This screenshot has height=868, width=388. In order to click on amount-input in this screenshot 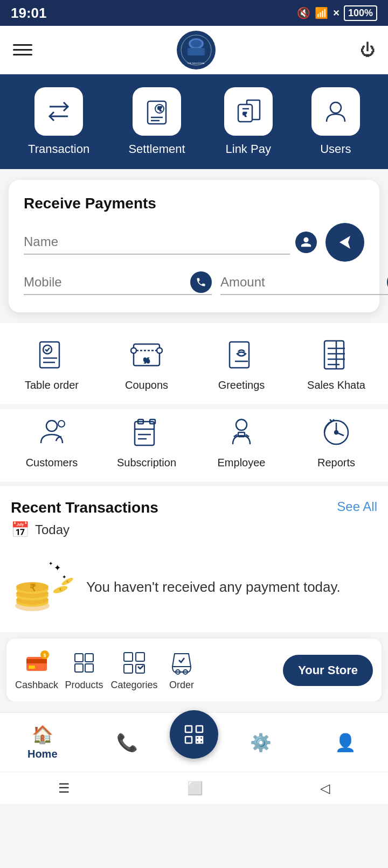, I will do `click(301, 282)`.